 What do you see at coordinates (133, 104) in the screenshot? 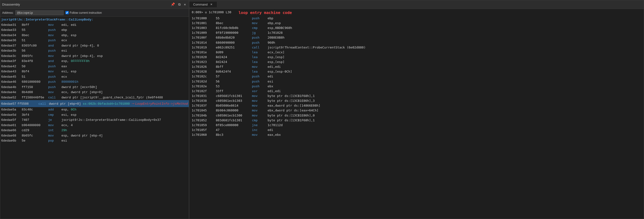
I see `annotation-arrow: →` at bounding box center [133, 104].